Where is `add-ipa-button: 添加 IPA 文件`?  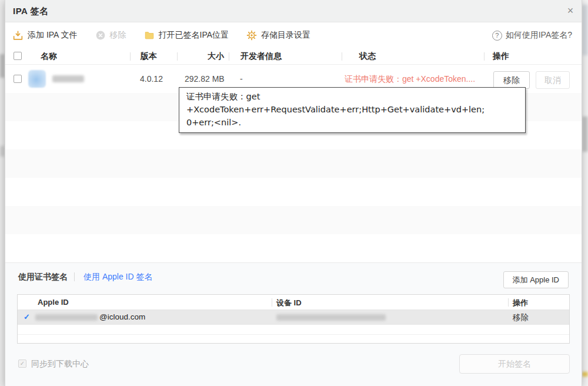
add-ipa-button: 添加 IPA 文件 is located at coordinates (45, 35).